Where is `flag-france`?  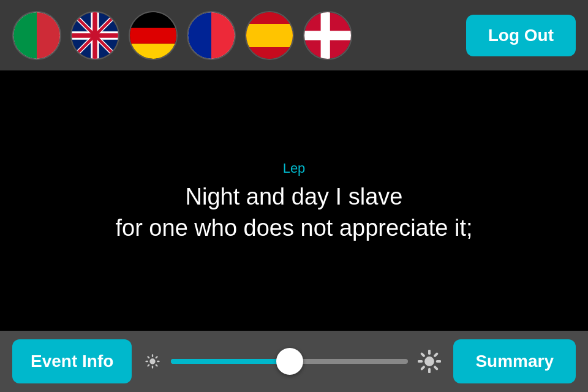 flag-france is located at coordinates (211, 36).